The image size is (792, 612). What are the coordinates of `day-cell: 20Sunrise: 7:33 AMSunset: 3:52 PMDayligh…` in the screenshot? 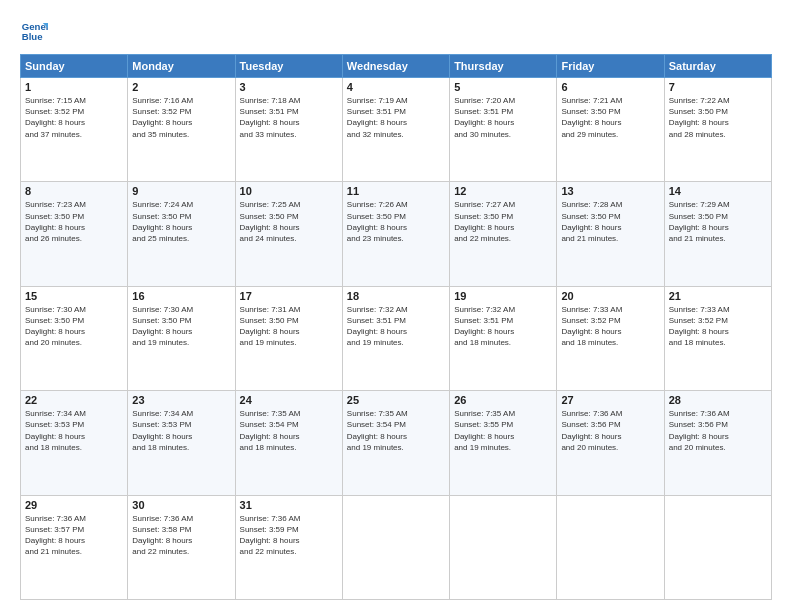 It's located at (610, 338).